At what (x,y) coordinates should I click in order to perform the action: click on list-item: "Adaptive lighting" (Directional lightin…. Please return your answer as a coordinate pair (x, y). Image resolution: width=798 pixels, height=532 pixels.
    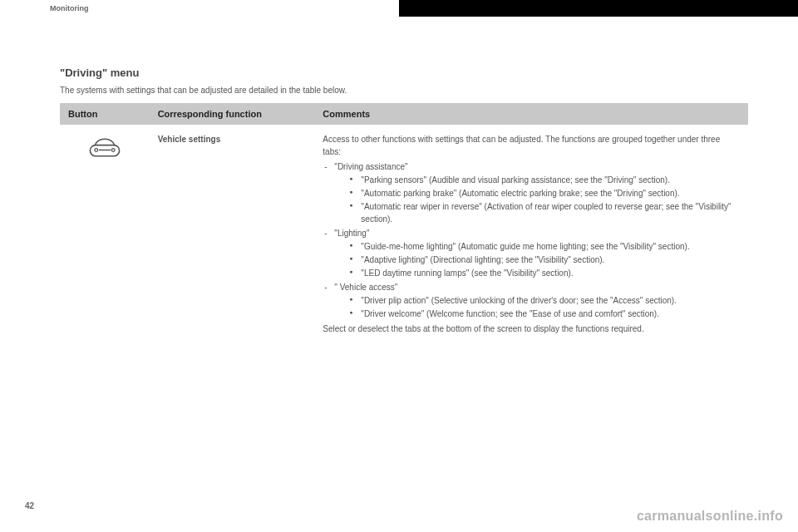
    Looking at the image, I should click on (544, 259).